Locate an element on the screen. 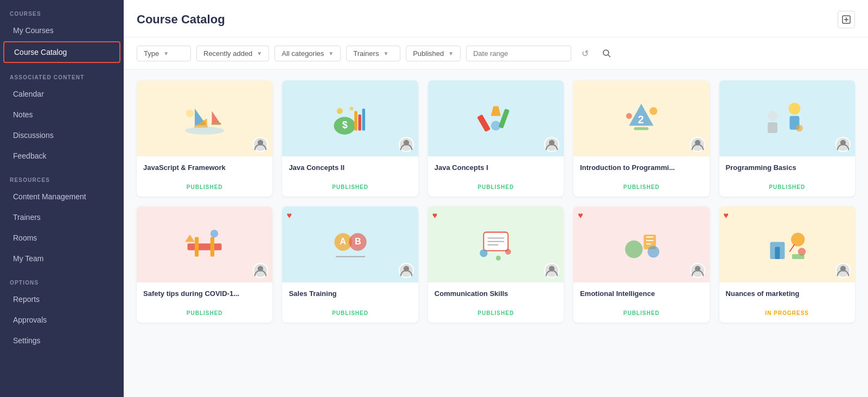 The image size is (868, 397). course-card: ♥ Nuances of marketing IN PROGRESS is located at coordinates (787, 264).